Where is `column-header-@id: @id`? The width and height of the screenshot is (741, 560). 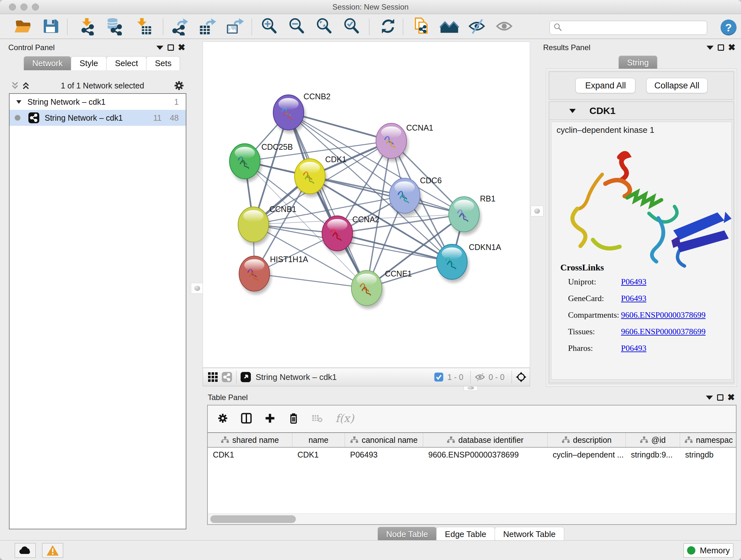 column-header-@id: @id is located at coordinates (653, 440).